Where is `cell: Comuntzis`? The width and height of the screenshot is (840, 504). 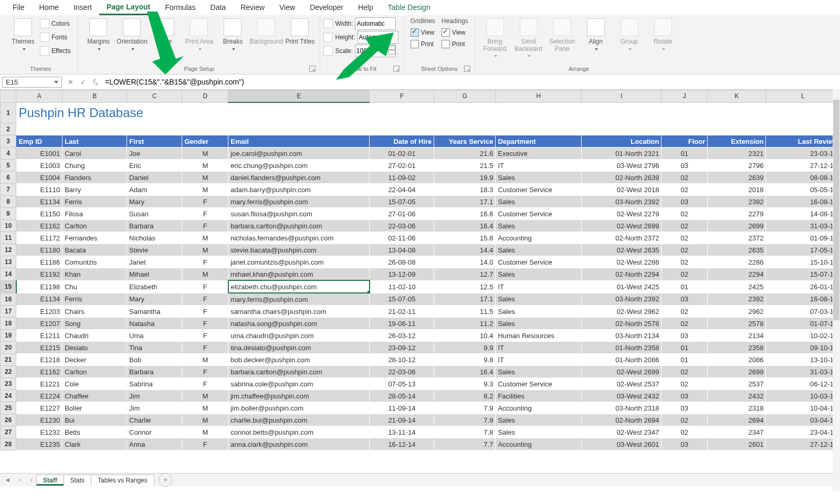
cell: Comuntzis is located at coordinates (94, 262).